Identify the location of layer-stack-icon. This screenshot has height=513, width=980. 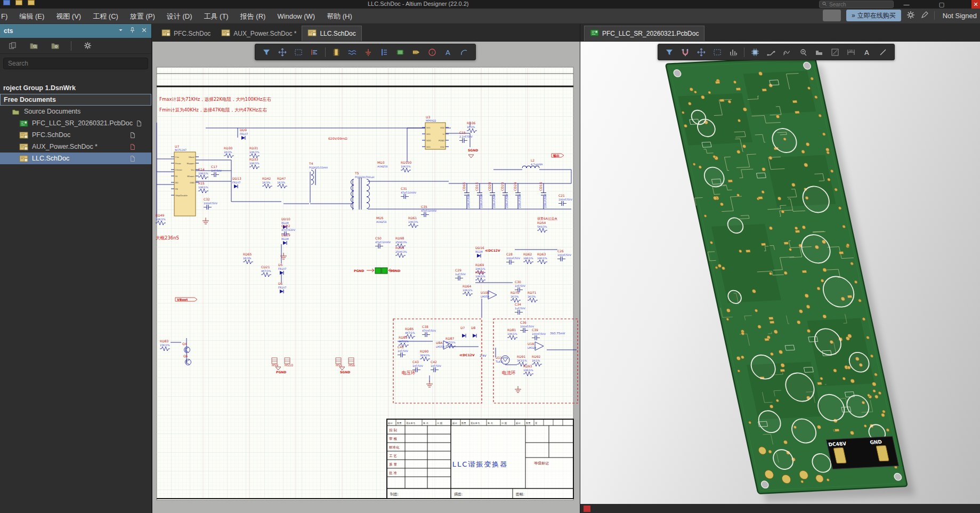
(733, 52).